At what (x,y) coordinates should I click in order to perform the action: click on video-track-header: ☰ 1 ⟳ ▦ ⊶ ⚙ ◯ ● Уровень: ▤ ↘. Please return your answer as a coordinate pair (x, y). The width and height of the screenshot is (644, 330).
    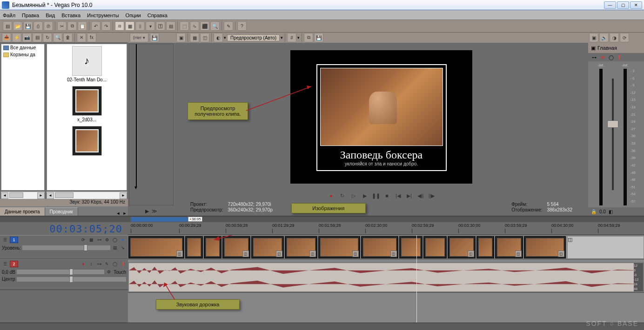
    Looking at the image, I should click on (64, 247).